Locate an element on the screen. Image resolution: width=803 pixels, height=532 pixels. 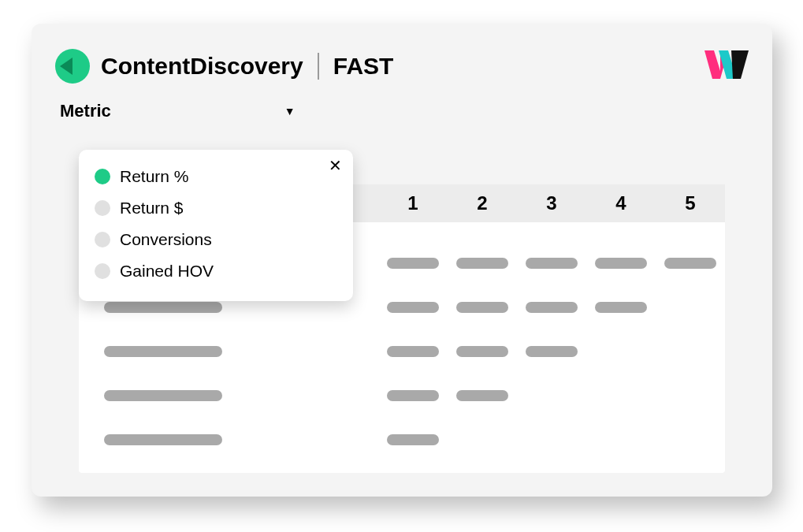
metric-option: Return % is located at coordinates (216, 177).